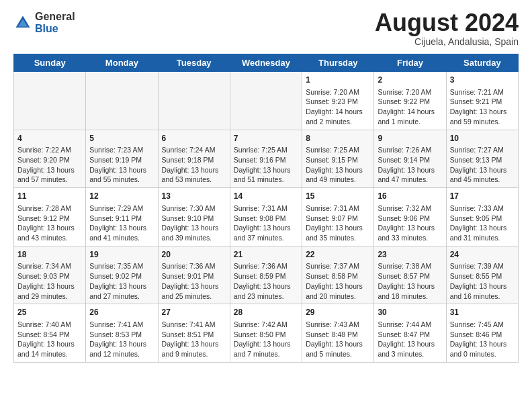 Image resolution: width=532 pixels, height=411 pixels. Describe the element at coordinates (410, 63) in the screenshot. I see `weekday-header-friday: Friday` at that location.